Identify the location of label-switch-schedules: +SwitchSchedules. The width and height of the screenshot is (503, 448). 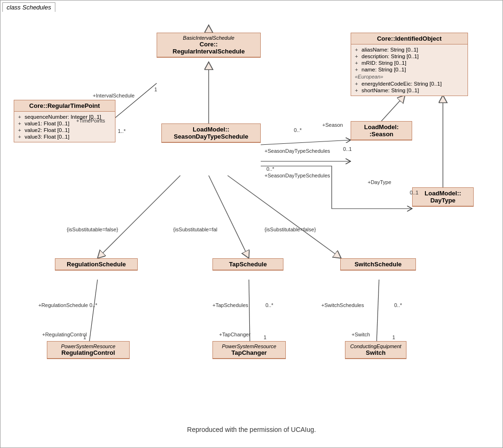
(343, 305).